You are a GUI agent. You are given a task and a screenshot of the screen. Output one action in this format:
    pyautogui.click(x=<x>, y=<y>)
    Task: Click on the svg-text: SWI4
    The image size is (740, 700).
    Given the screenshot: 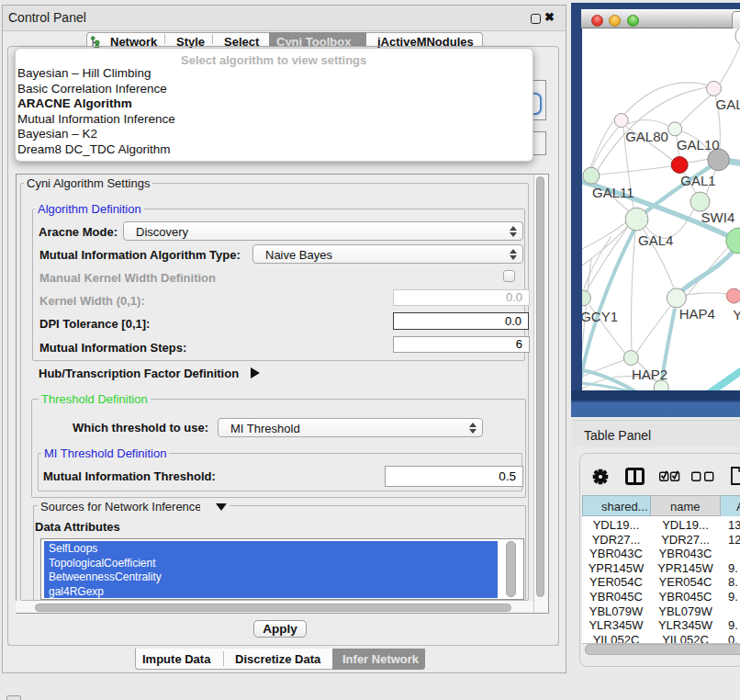 What is the action you would take?
    pyautogui.click(x=718, y=217)
    